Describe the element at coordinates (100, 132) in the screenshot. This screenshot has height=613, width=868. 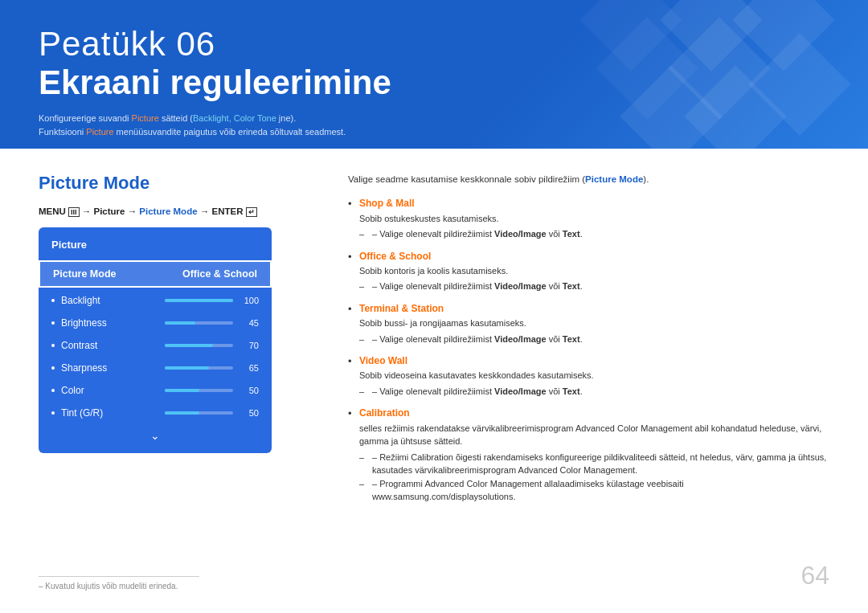
I see `desc2-highlight: Picture` at that location.